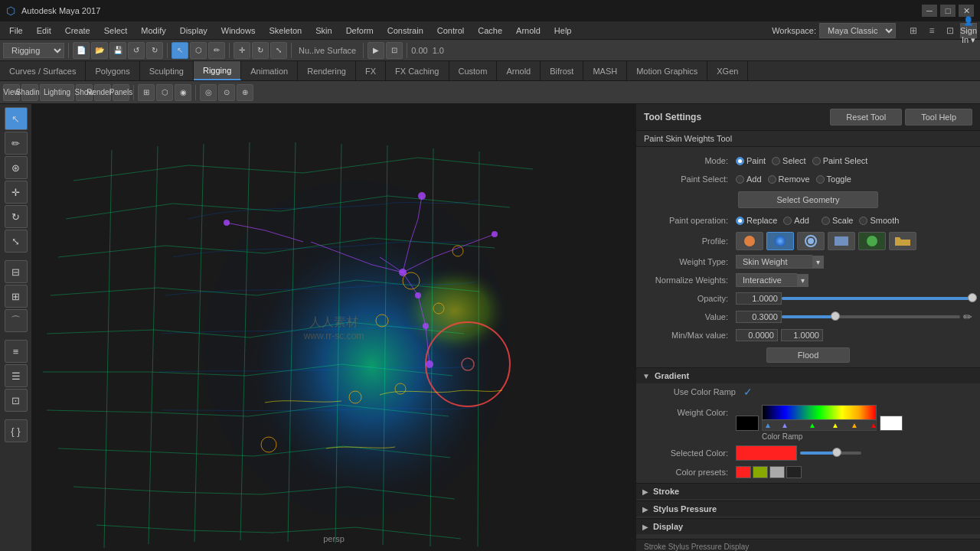 Image resolution: width=980 pixels, height=551 pixels. Describe the element at coordinates (270, 70) in the screenshot. I see `tab-animation: Animation` at that location.